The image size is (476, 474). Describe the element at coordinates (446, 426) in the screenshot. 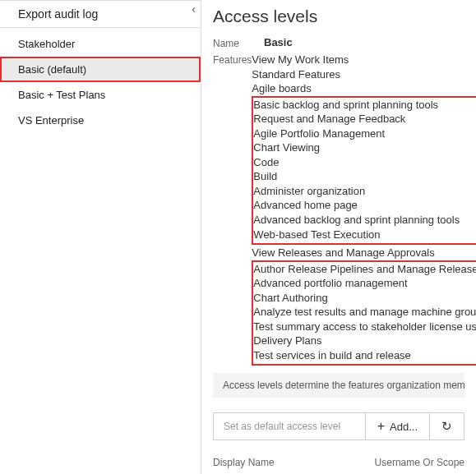

I see `refresh-button: ↻` at that location.